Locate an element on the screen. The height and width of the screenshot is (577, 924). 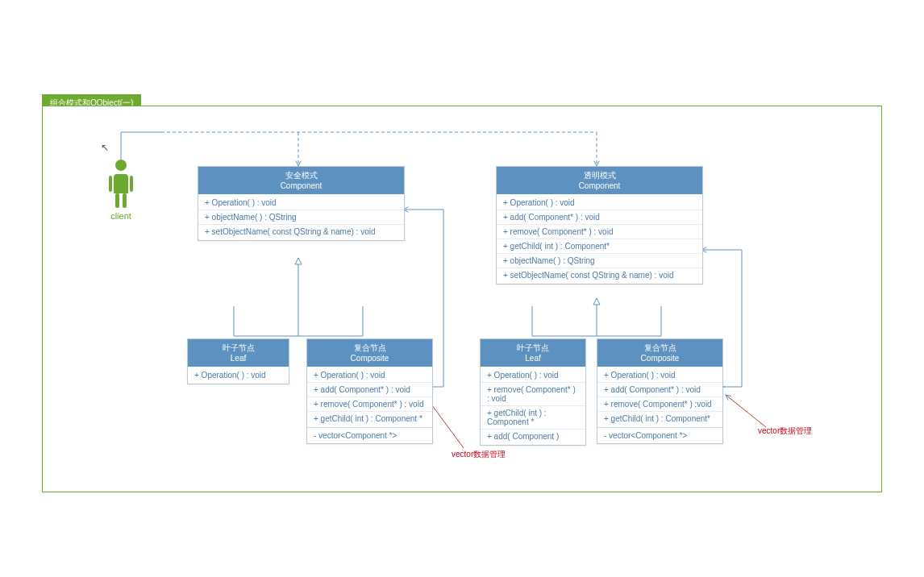
class-title: 透明模式 is located at coordinates (600, 176).